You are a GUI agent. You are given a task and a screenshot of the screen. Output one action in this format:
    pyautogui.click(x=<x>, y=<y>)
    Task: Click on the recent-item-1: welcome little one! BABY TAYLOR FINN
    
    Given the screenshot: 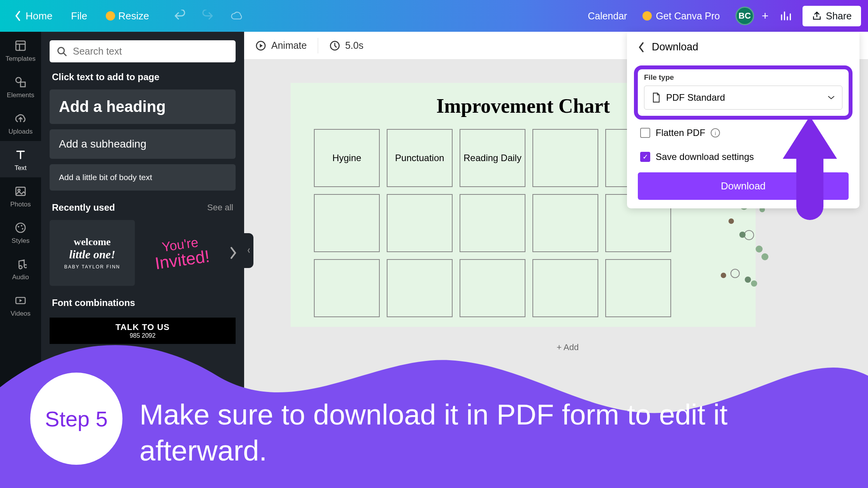 What is the action you would take?
    pyautogui.click(x=92, y=253)
    